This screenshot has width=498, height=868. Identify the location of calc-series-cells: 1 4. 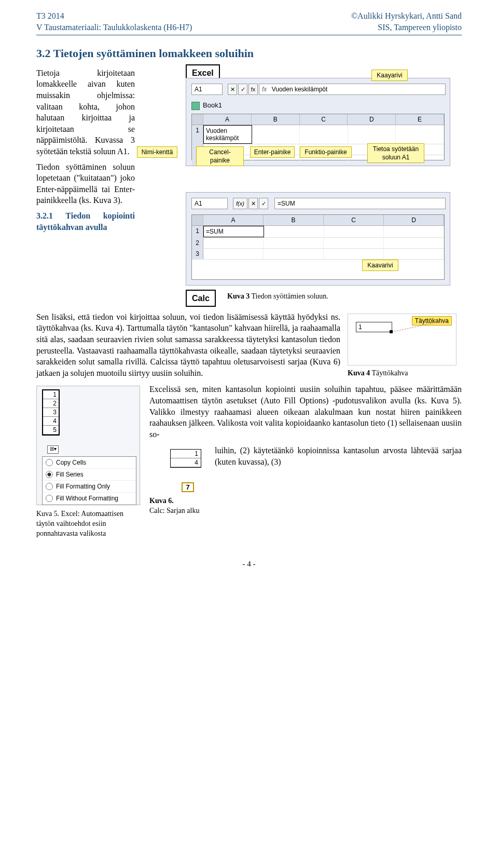
(186, 458).